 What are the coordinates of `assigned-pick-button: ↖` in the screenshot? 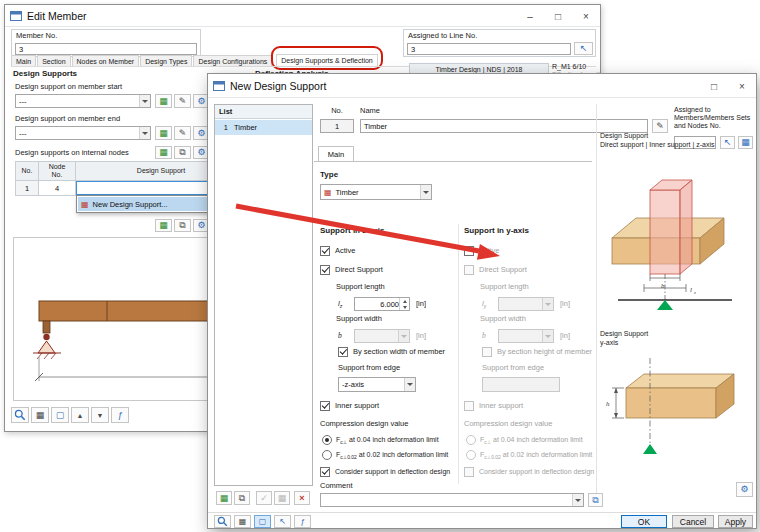 It's located at (728, 142).